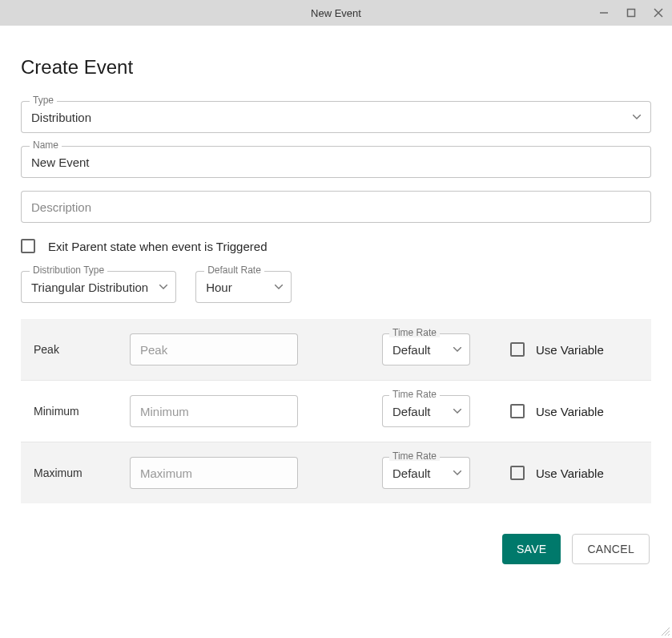 The height and width of the screenshot is (638, 672). I want to click on type-select: Type Distribution, so click(336, 117).